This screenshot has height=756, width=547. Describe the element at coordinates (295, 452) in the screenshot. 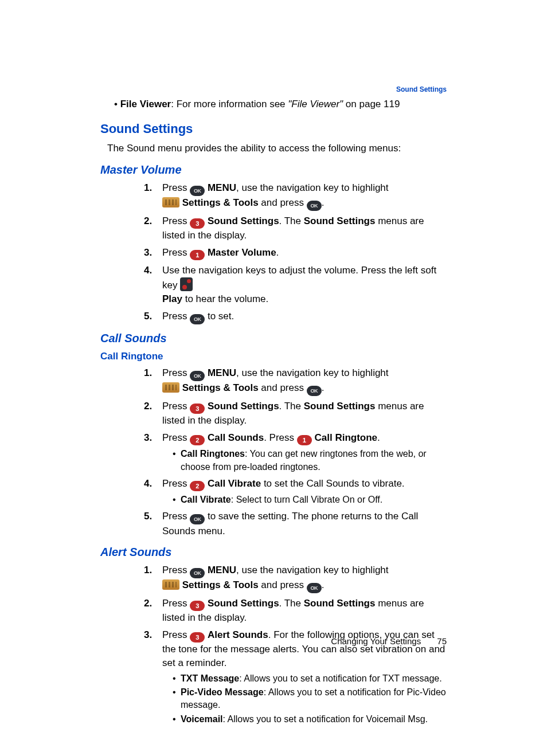

I see `cs-step-3: Press 2 Call Sounds. Press 1 Call Ringto…` at that location.